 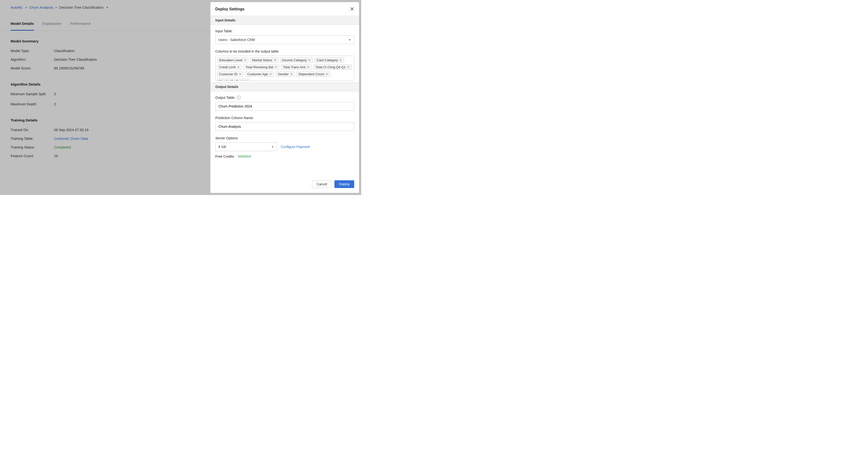 I want to click on column-tag-label: Customer Age, so click(x=258, y=74).